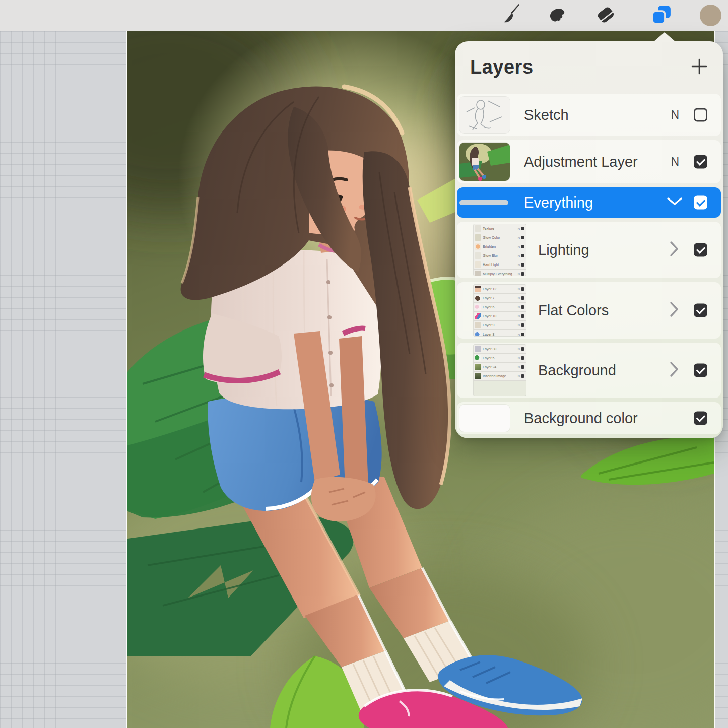 The image size is (728, 728). What do you see at coordinates (500, 325) in the screenshot?
I see `mini-layer-row: Layer 9 N` at bounding box center [500, 325].